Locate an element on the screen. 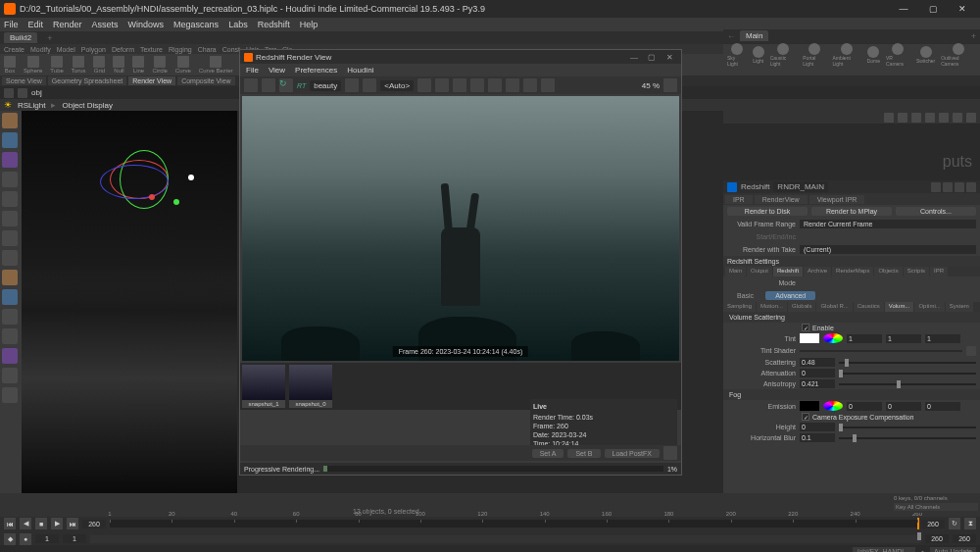  hblur-slider is located at coordinates (907, 438).